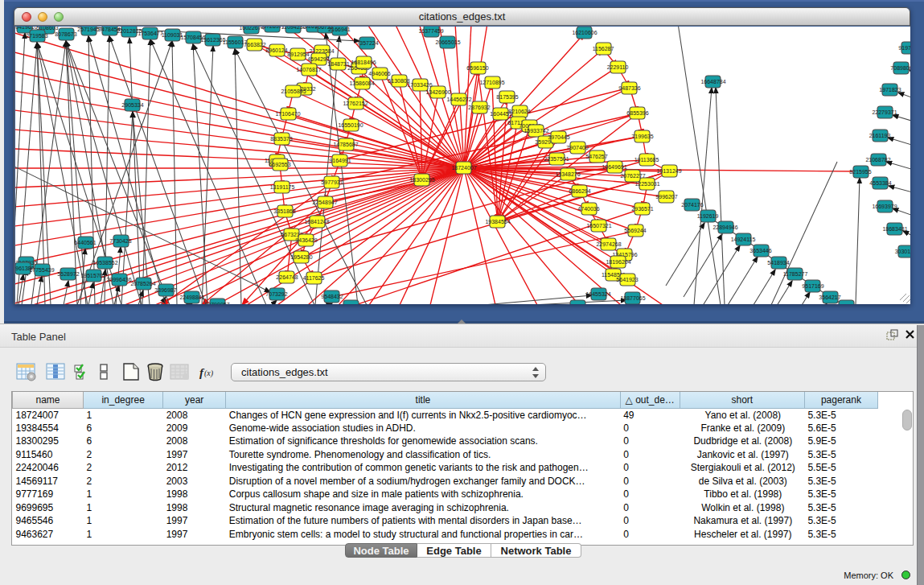  I want to click on svg-text: 6596150, so click(478, 68).